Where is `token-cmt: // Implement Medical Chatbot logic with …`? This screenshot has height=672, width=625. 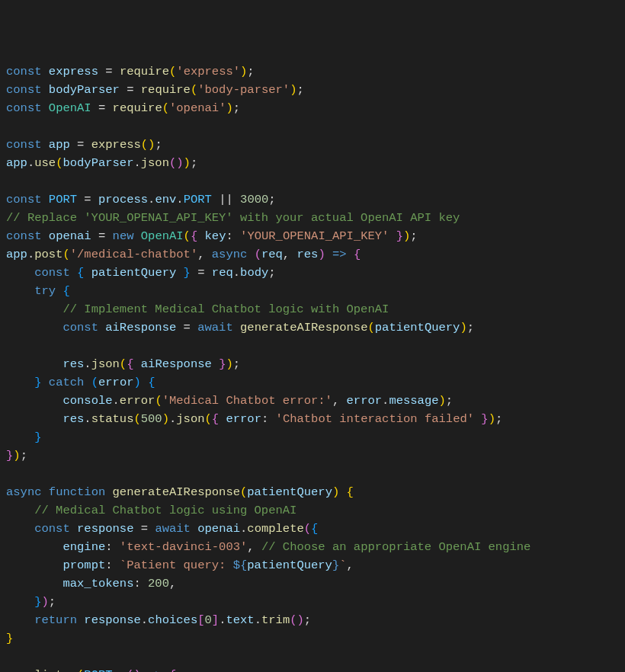
token-cmt: // Implement Medical Chatbot logic with … is located at coordinates (226, 309).